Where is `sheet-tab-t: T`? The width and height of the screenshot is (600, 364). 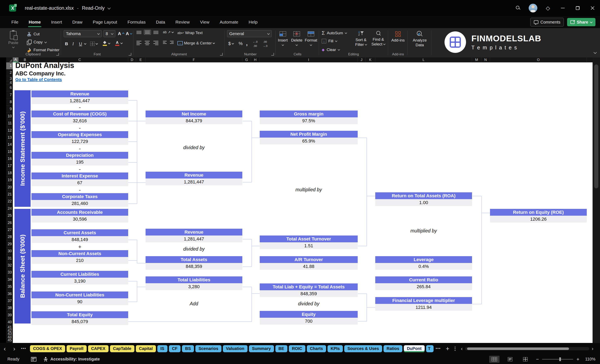
sheet-tab-t: T is located at coordinates (430, 349).